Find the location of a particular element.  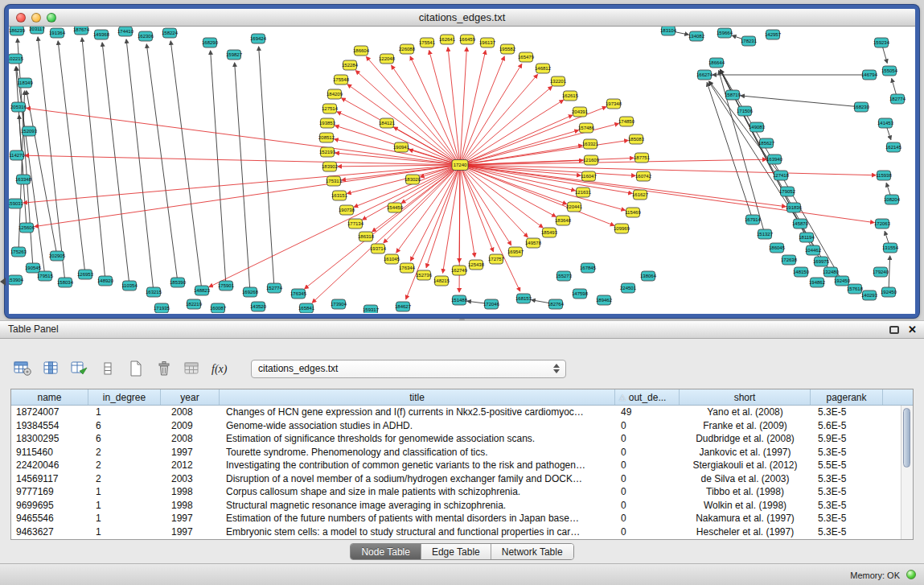

network-node: 116047 is located at coordinates (589, 176).